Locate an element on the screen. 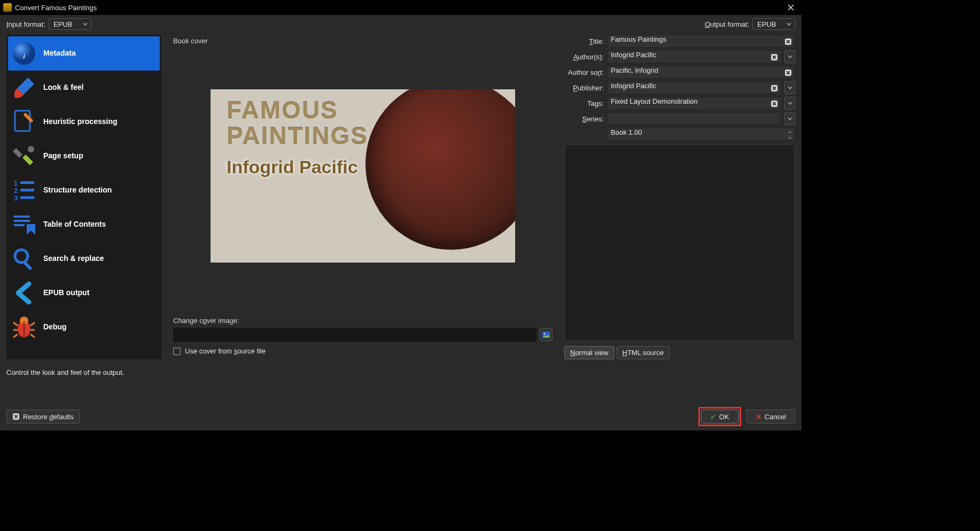  tab-html-source: HTML source is located at coordinates (643, 353).